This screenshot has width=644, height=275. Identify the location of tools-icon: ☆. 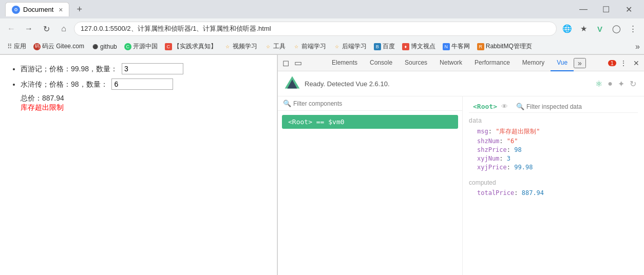
(268, 47).